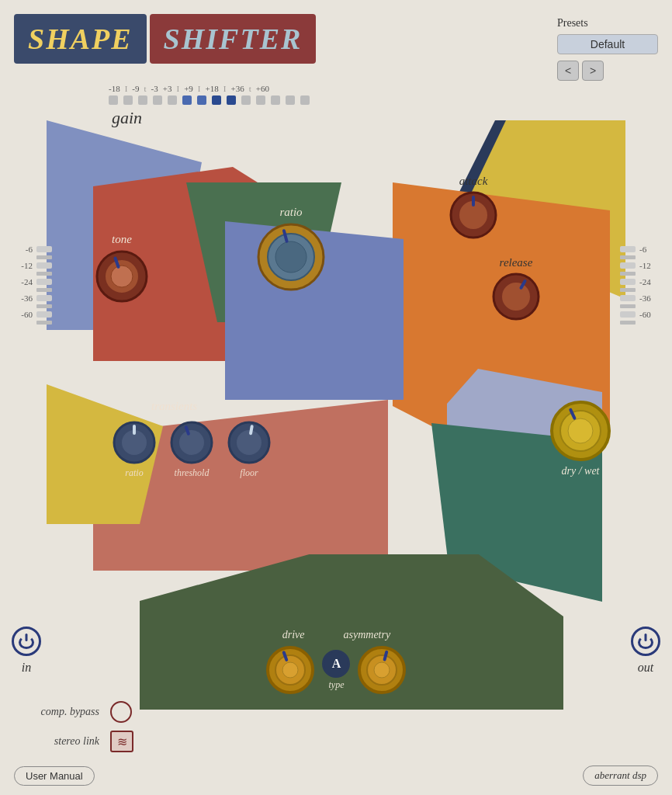 This screenshot has width=672, height=795. What do you see at coordinates (26, 668) in the screenshot?
I see `power-in-label: in` at bounding box center [26, 668].